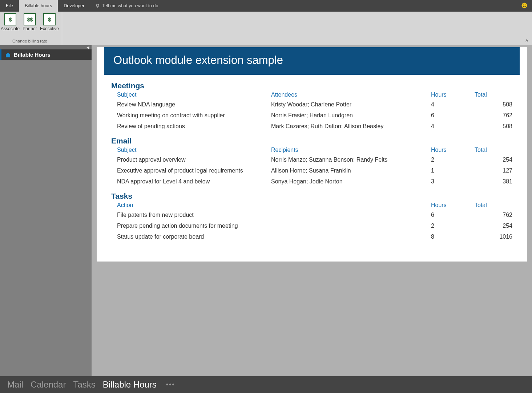 Image resolution: width=532 pixels, height=393 pixels. Describe the element at coordinates (312, 127) in the screenshot. I see `table-row: Review of pending actionsMark Cazares; R…` at that location.